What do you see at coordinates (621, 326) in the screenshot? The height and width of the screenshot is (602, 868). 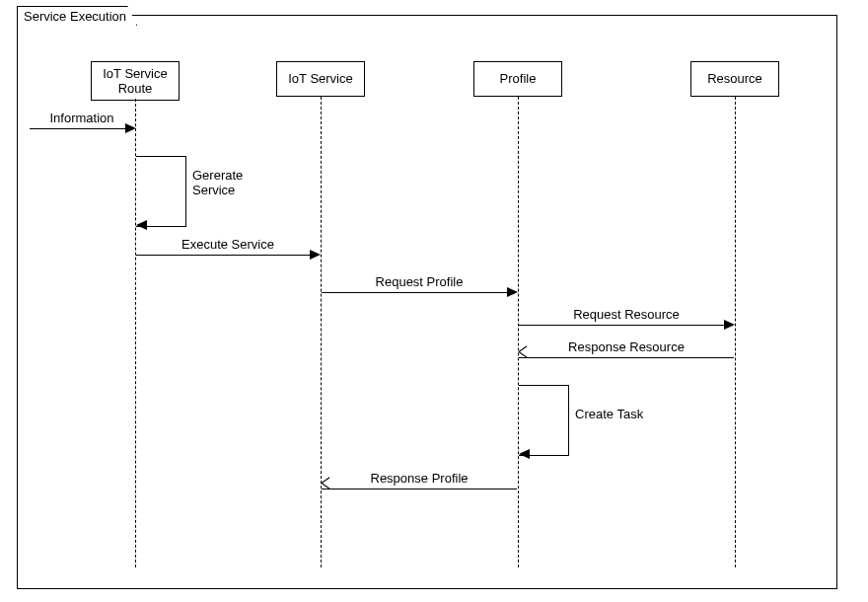 I see `arrow-request-resource` at bounding box center [621, 326].